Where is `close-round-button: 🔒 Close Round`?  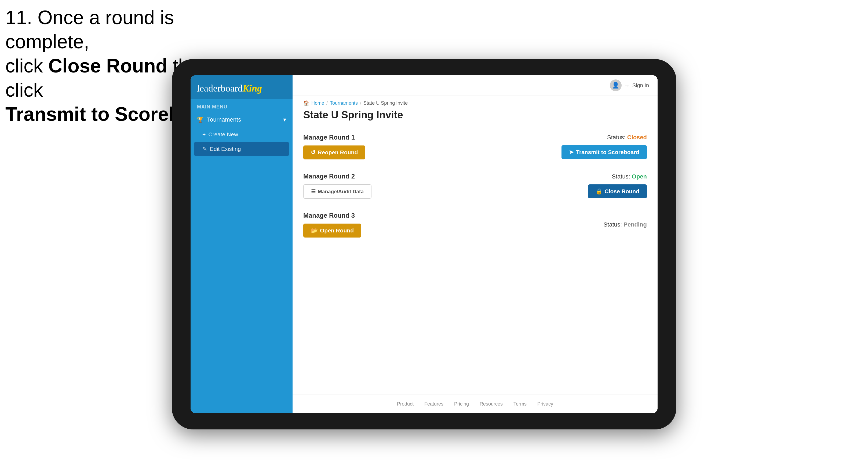
close-round-button: 🔒 Close Round is located at coordinates (617, 191).